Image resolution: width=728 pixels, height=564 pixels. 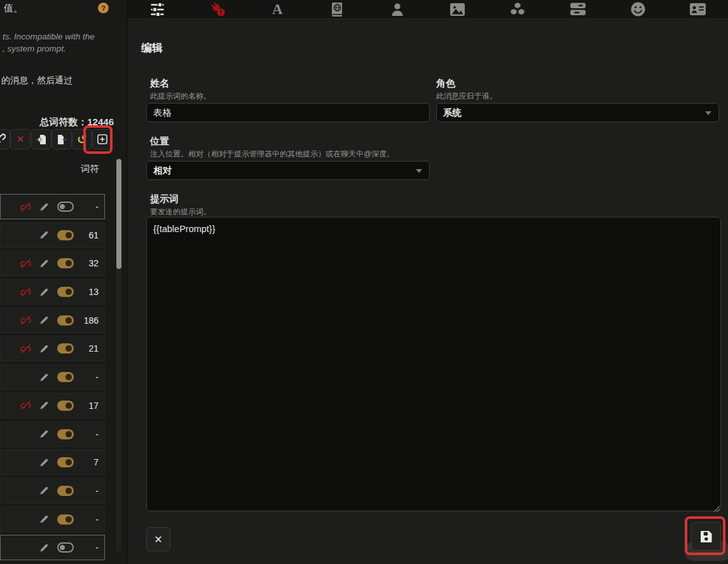 What do you see at coordinates (90, 462) in the screenshot?
I see `row-token-count: 7` at bounding box center [90, 462].